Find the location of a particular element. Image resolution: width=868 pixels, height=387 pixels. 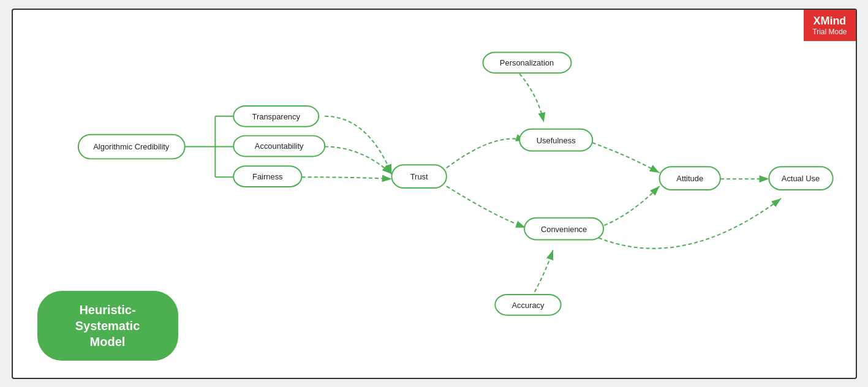

trust-to-convenience is located at coordinates (485, 207).